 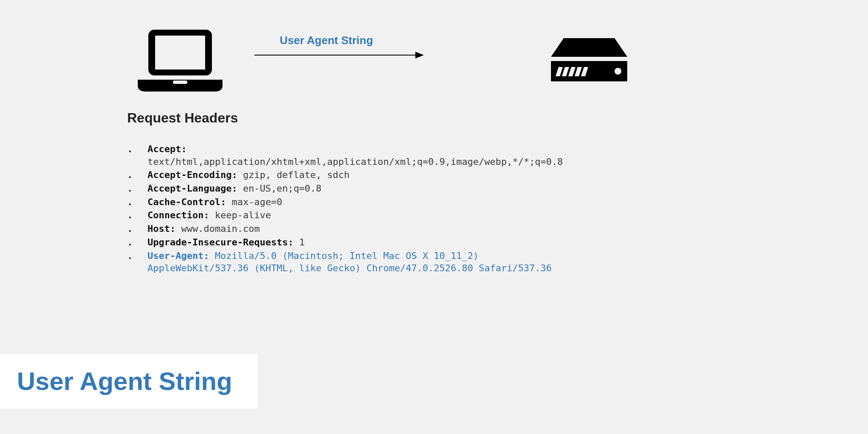 I want to click on header-name: Upgrade-Insecure-Requests:, so click(x=223, y=242).